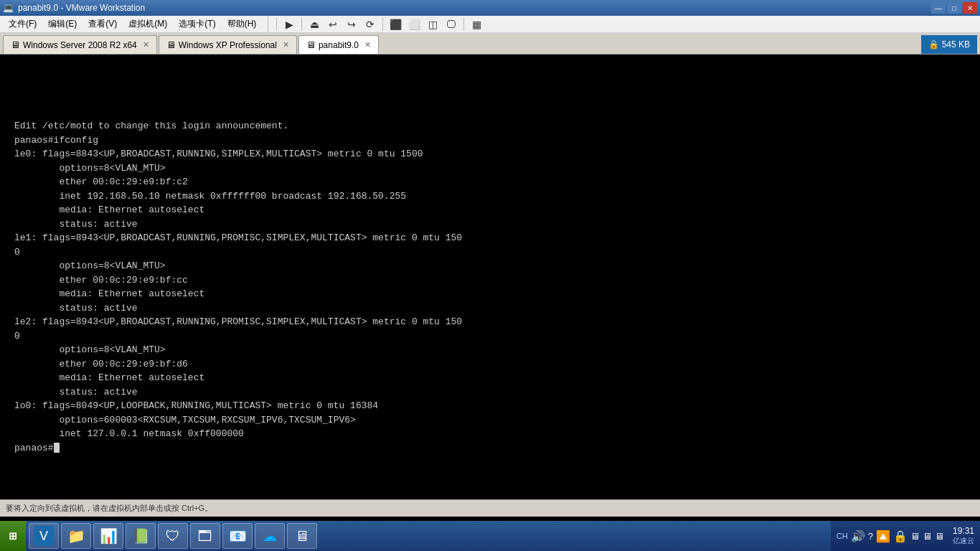 Image resolution: width=980 pixels, height=551 pixels. I want to click on clock-label: 亿速云, so click(963, 541).